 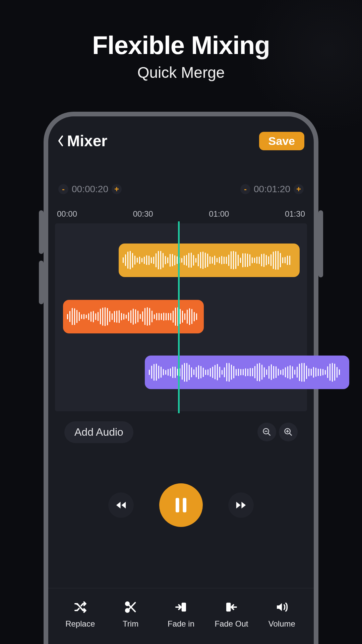 I want to click on tool-label: Fade in, so click(x=181, y=624).